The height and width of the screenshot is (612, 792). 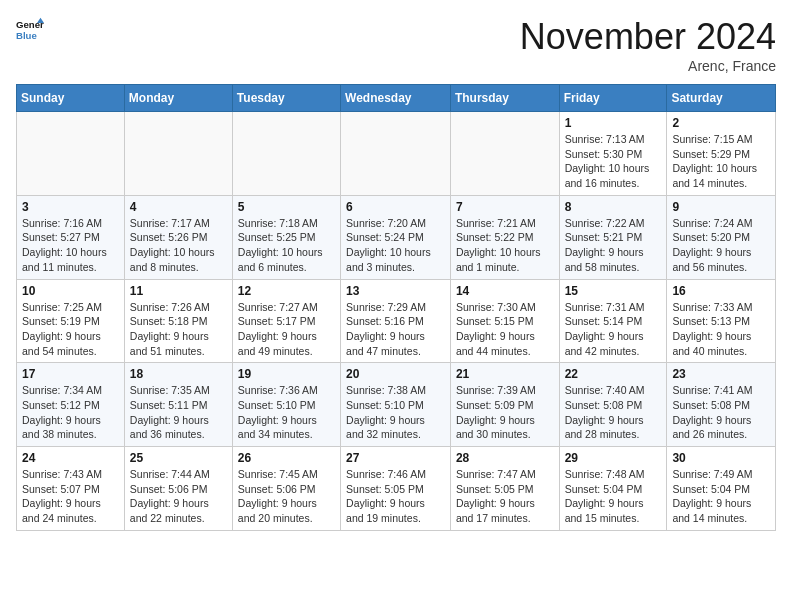 What do you see at coordinates (613, 154) in the screenshot?
I see `calendar-day-cell: 1Sunrise: 7:13 AMSunset: 5:30 PMDaylight…` at bounding box center [613, 154].